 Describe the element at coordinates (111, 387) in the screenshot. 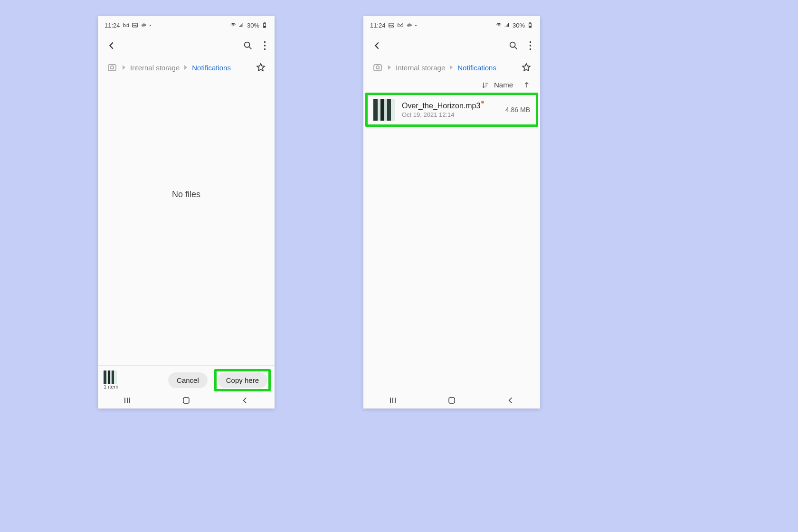

I see `item-count: 1 item` at that location.